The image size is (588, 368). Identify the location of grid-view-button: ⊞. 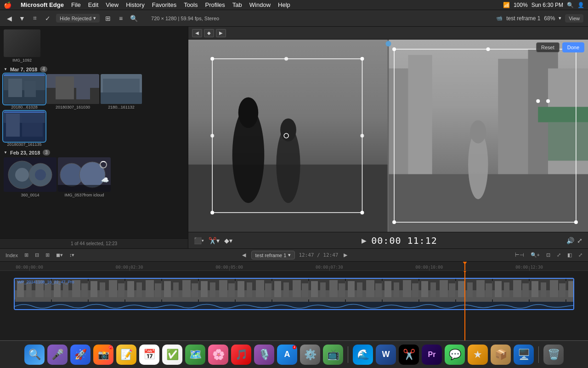
(108, 18).